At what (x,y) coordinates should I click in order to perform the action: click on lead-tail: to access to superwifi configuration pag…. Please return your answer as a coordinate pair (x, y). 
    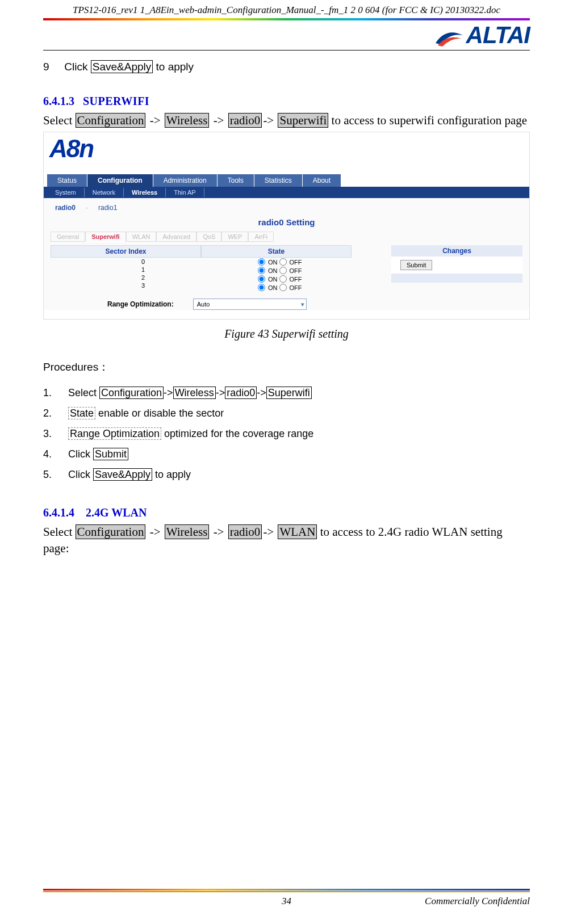
    Looking at the image, I should click on (428, 120).